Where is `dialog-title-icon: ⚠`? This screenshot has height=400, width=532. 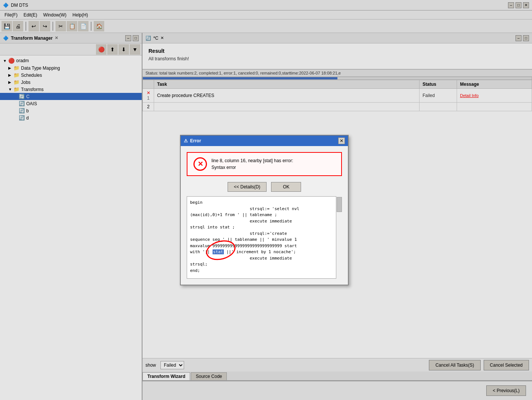
dialog-title-icon: ⚠ is located at coordinates (186, 141).